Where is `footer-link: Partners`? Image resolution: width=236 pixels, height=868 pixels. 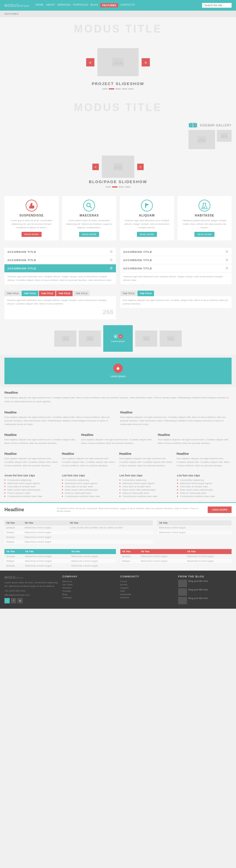
footer-link: Partners is located at coordinates (147, 598).